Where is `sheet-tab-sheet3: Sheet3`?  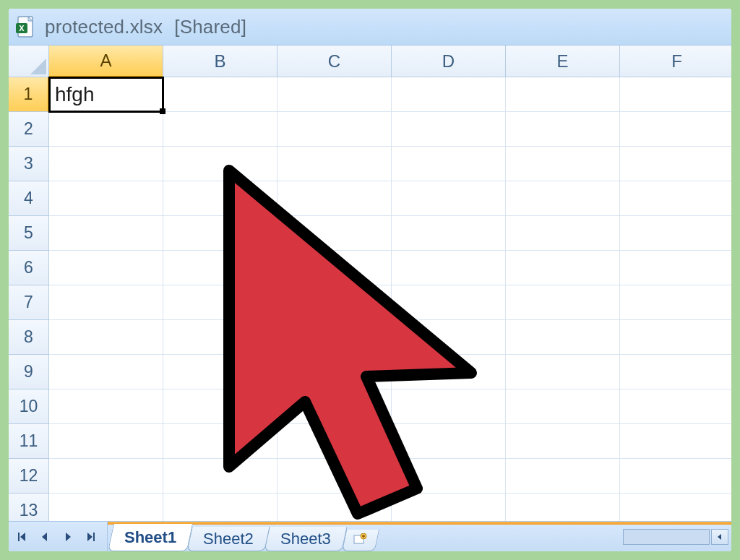
sheet-tab-sheet3: Sheet3 is located at coordinates (305, 539).